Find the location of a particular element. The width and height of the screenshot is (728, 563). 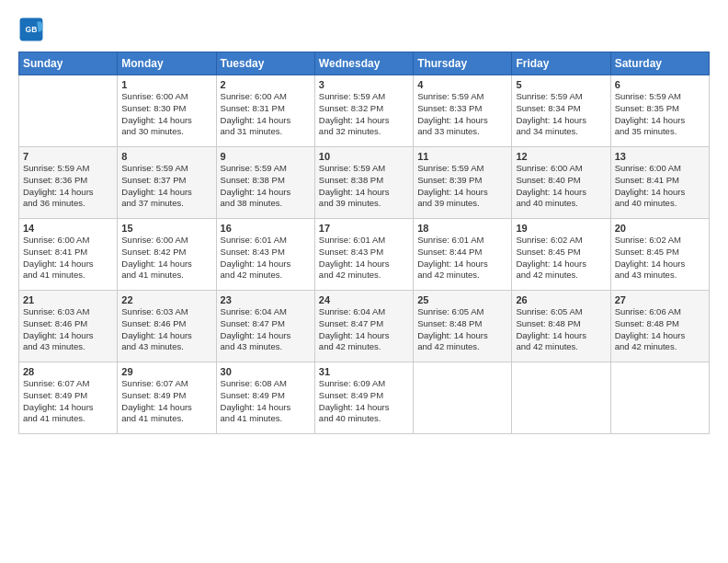

calendar-cell: 10Sunrise: 5:59 AM Sunset: 8:38 PM Dayli… is located at coordinates (364, 183).